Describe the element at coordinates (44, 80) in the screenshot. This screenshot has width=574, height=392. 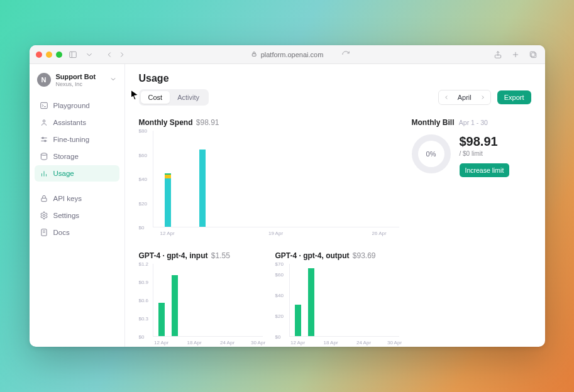
I see `org-avatar: N` at that location.